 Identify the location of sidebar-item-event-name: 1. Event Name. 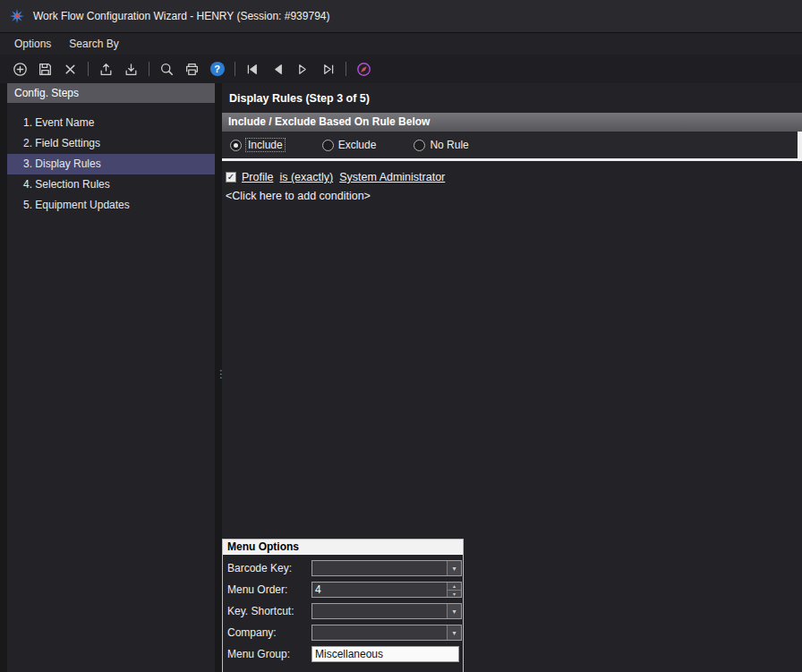
(111, 123).